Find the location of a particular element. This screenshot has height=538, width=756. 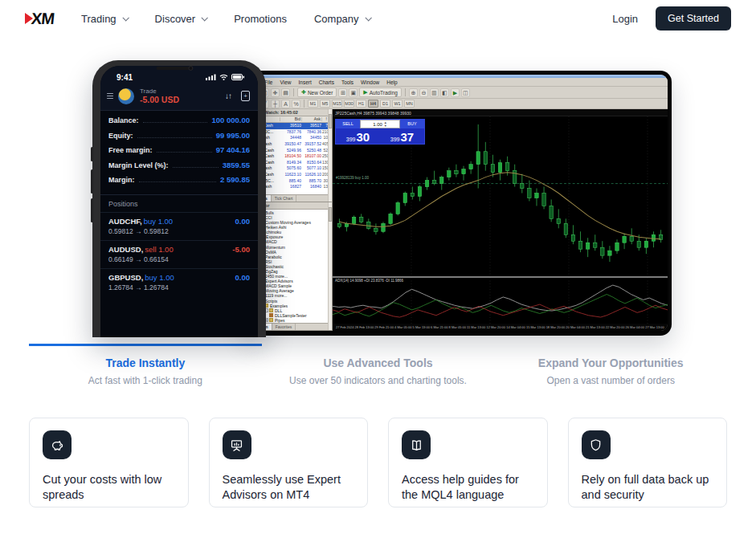

tab-use-advanced-tools: Use Advanced ToolsUse over 50 indicators… is located at coordinates (378, 365).